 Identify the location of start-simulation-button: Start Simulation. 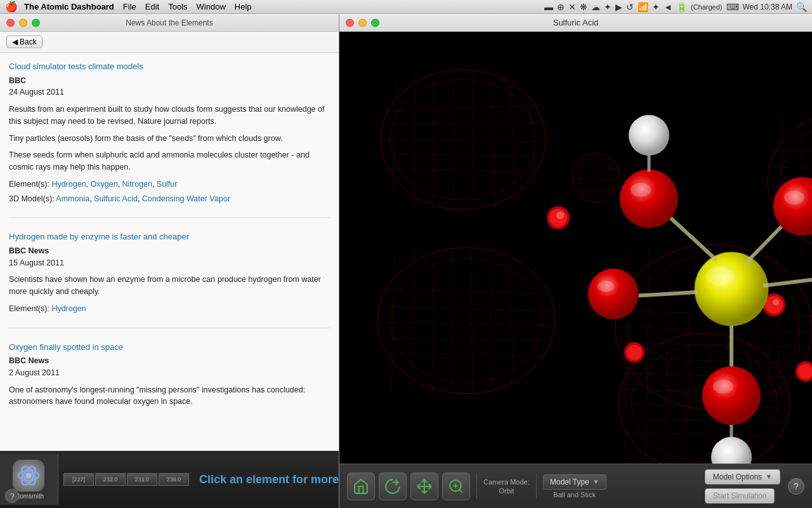
(740, 496).